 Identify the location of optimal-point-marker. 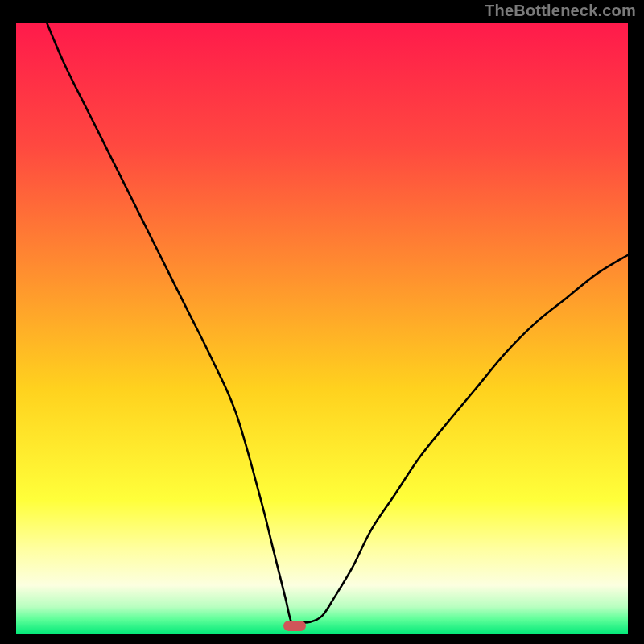
(295, 626).